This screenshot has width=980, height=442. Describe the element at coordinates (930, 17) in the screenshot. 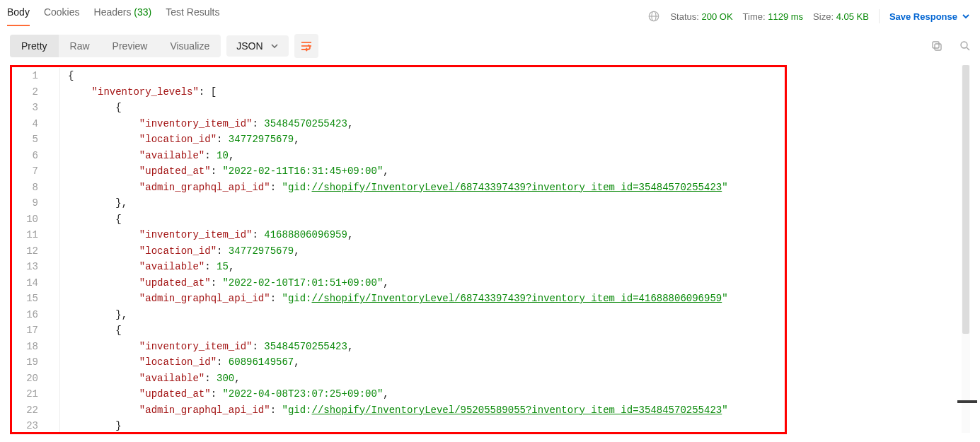

I see `save-response-button: Save Response` at that location.